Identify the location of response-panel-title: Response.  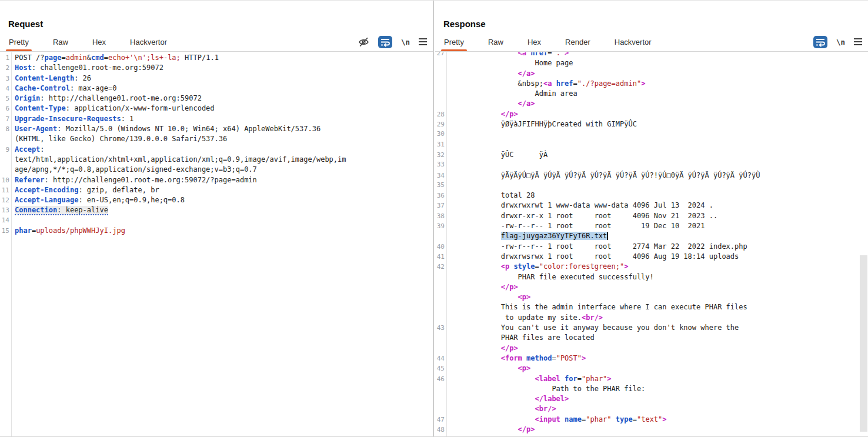
(465, 24).